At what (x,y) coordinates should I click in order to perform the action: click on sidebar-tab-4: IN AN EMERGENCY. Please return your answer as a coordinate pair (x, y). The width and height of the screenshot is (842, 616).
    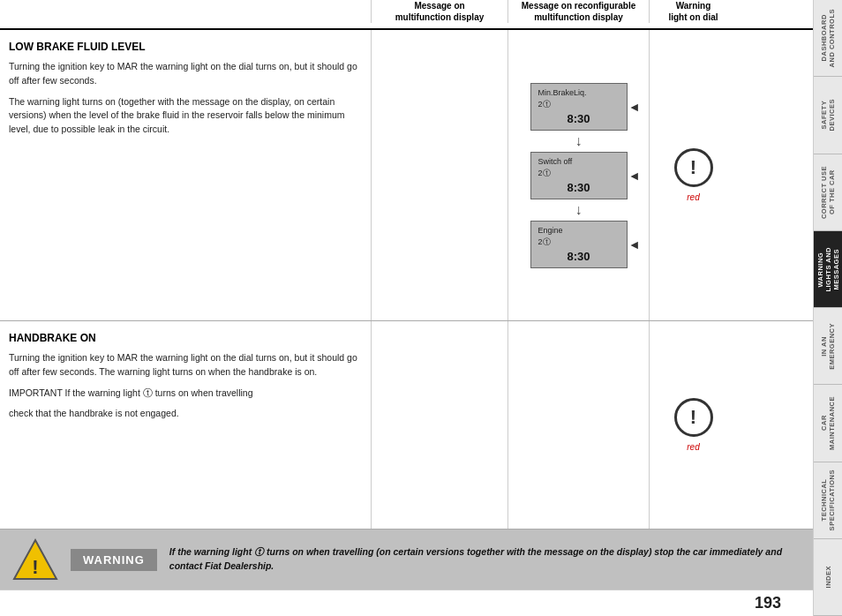
    Looking at the image, I should click on (828, 346).